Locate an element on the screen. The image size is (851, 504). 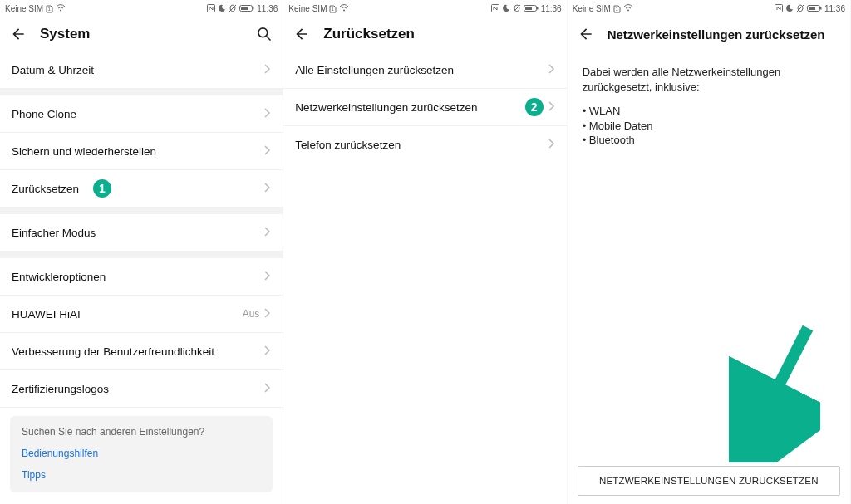
pointer-arrow-icon is located at coordinates (775, 394).